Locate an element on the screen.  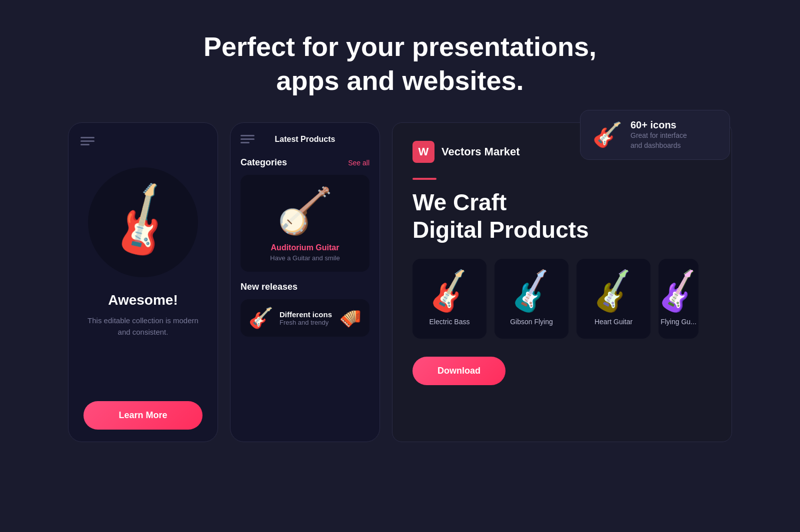
release-thumb-icon: 🪗 is located at coordinates (350, 318).